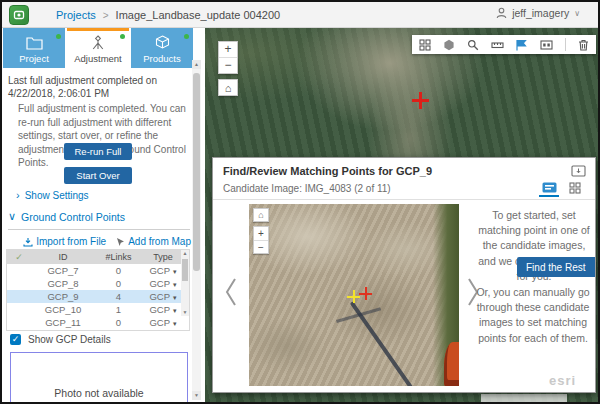  I want to click on tab-project: Project, so click(34, 48).